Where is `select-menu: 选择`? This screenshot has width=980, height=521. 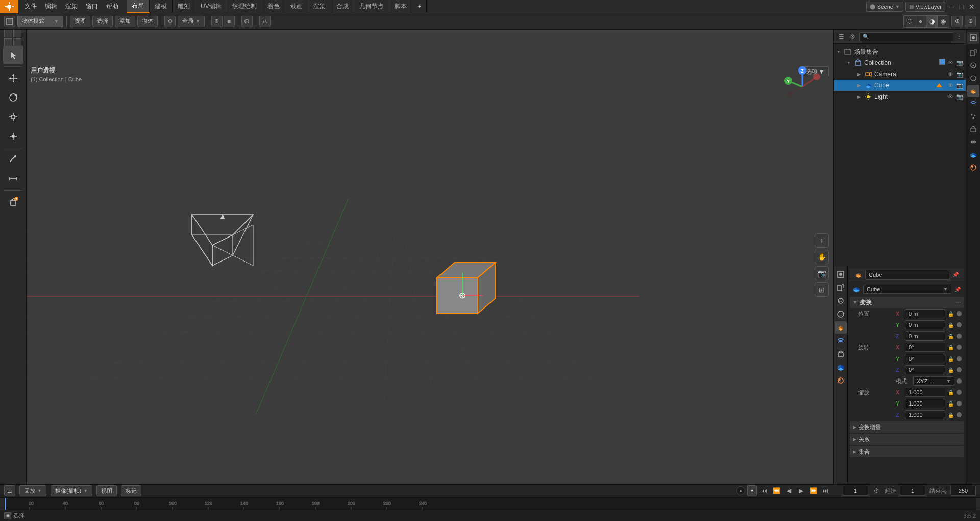
select-menu: 选择 is located at coordinates (103, 21).